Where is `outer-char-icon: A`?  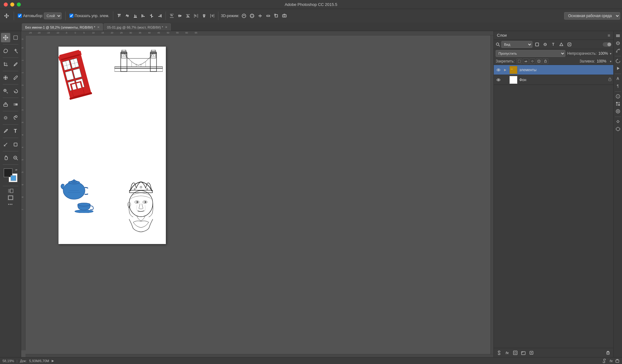
outer-char-icon: A is located at coordinates (618, 79).